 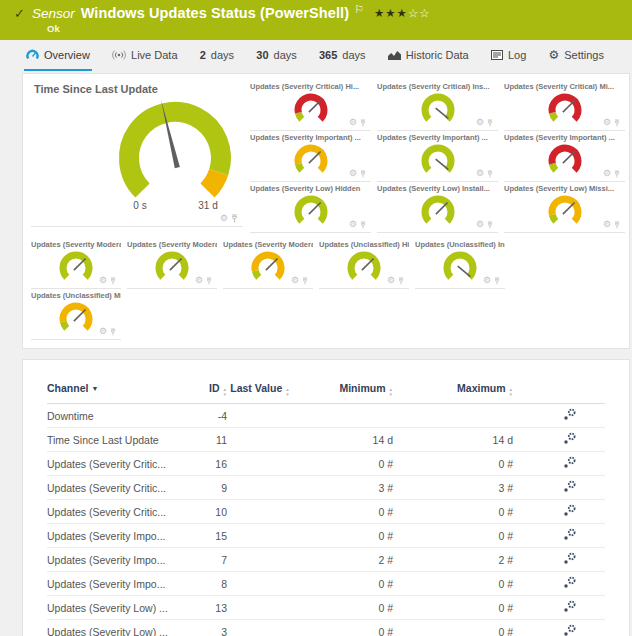 What do you see at coordinates (428, 56) in the screenshot?
I see `tab-historic-data: Historic Data` at bounding box center [428, 56].